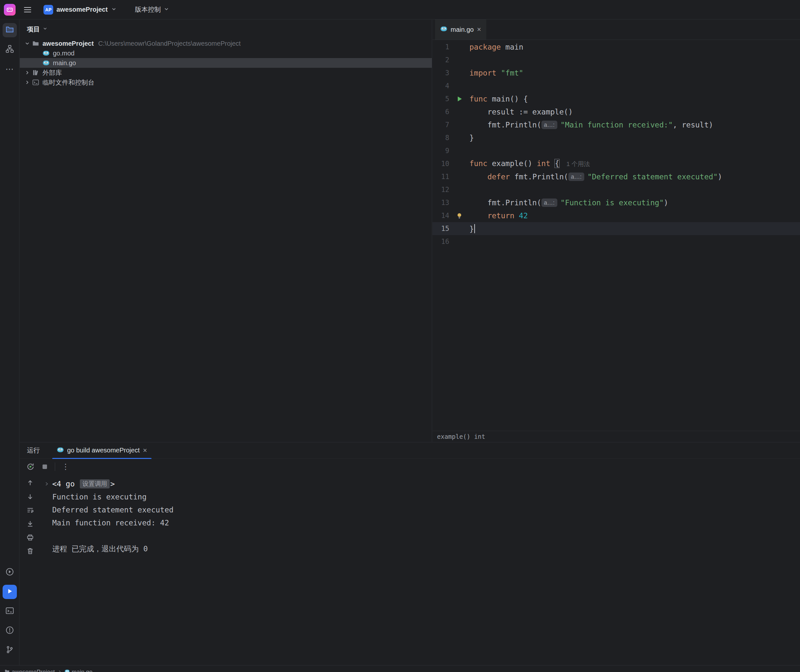 This screenshot has width=800, height=672. I want to click on run-tool-window-button, so click(10, 592).